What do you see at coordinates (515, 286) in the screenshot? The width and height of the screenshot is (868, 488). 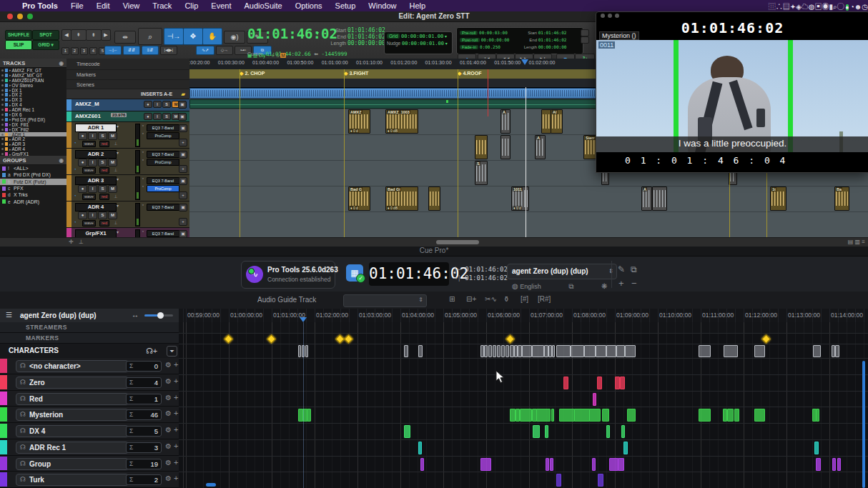 I see `language-globe-icon: ◍` at bounding box center [515, 286].